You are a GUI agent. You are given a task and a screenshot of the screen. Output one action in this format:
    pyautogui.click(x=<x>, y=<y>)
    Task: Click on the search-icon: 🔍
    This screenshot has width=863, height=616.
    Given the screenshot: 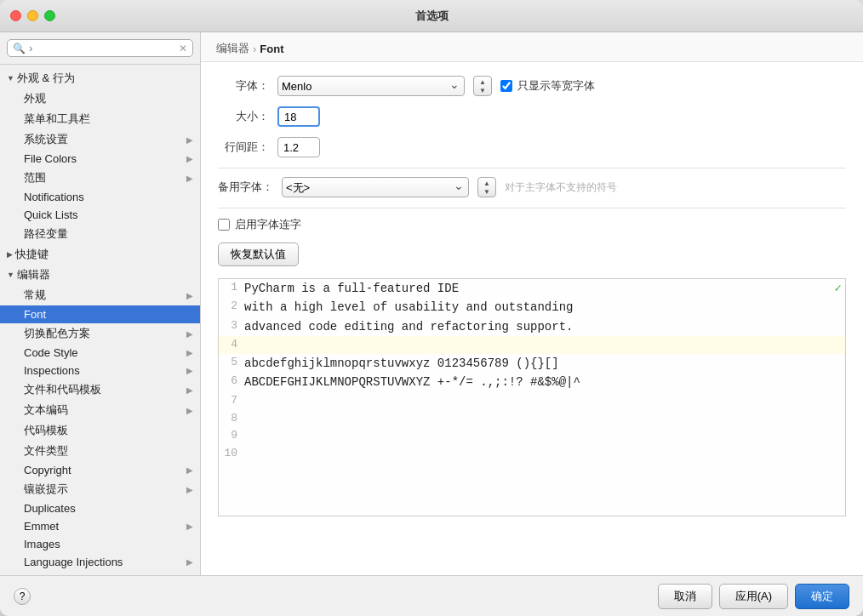 What is the action you would take?
    pyautogui.click(x=19, y=48)
    